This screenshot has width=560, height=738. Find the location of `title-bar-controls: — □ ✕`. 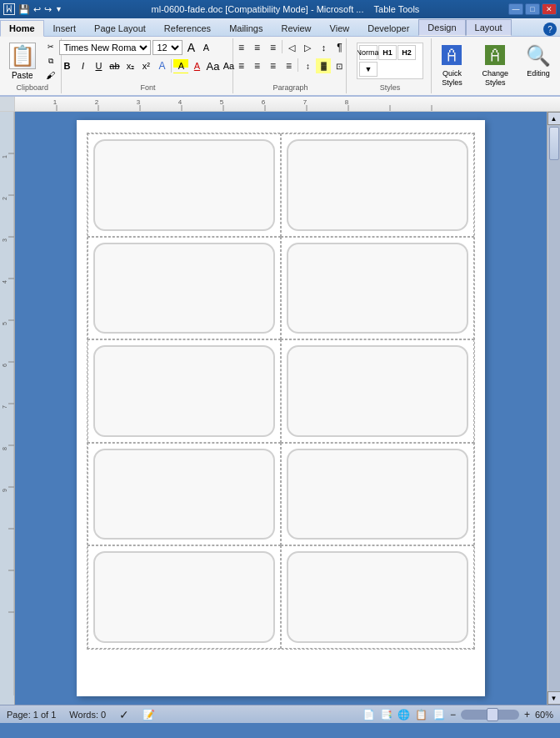

title-bar-controls: — □ ✕ is located at coordinates (532, 9).